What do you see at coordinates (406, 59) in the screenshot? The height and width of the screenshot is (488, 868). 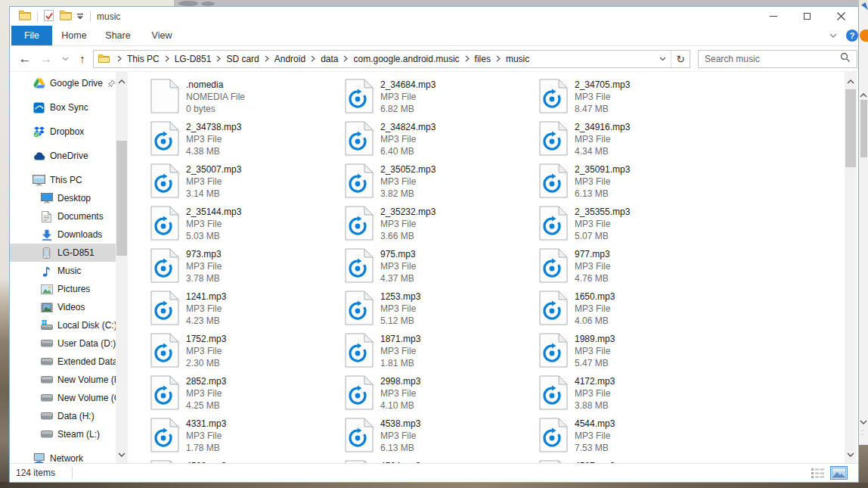 I see `breadcrumb-item-com-google-android-music: com.google.android.music` at bounding box center [406, 59].